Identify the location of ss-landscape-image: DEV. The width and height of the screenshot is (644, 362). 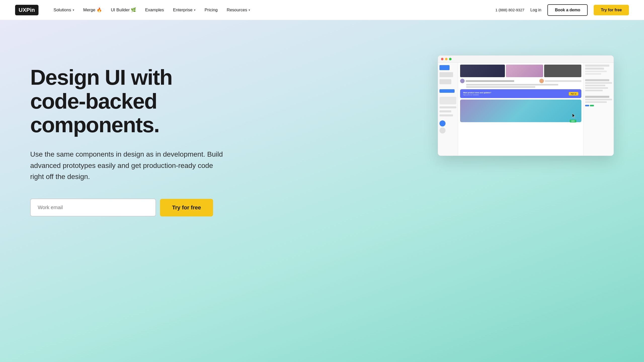
(521, 111).